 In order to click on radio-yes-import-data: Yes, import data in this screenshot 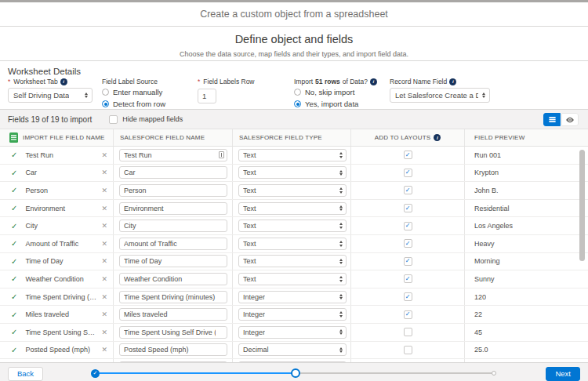, I will do `click(336, 103)`.